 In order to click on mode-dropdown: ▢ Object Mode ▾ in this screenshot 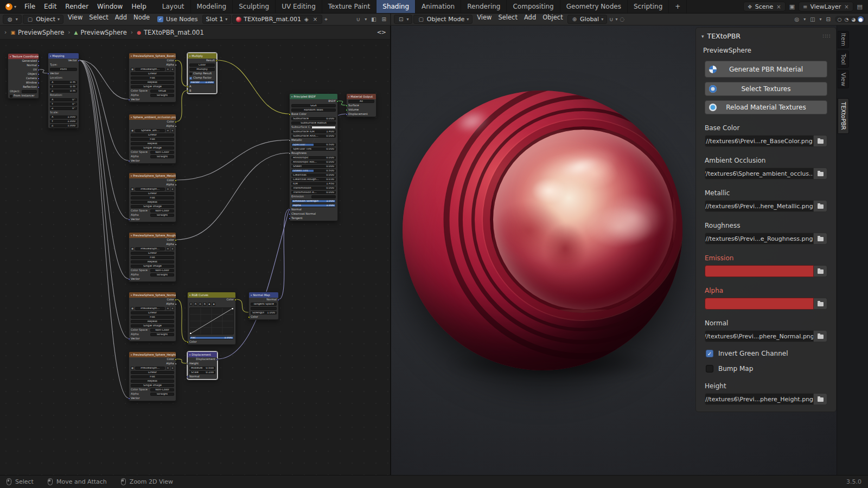, I will do `click(443, 20)`.